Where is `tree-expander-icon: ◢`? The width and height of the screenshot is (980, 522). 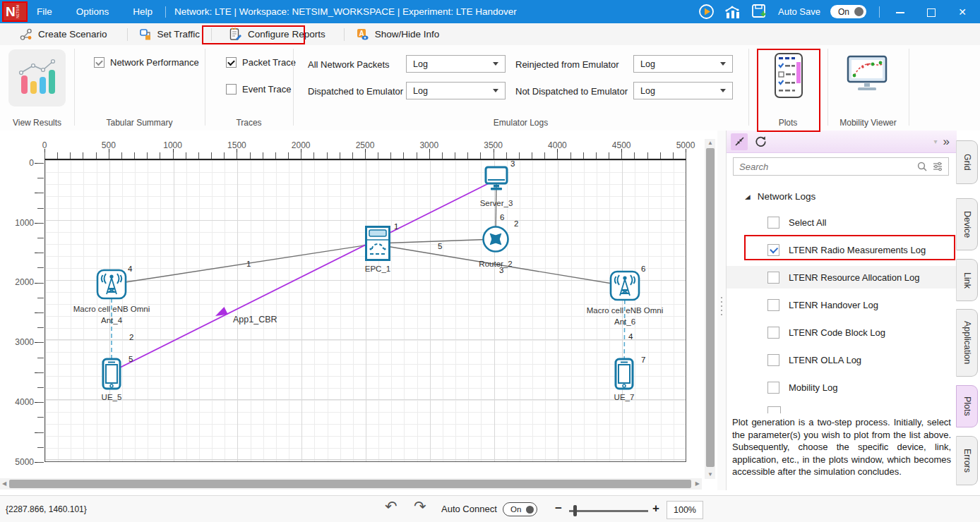
tree-expander-icon: ◢ is located at coordinates (748, 197).